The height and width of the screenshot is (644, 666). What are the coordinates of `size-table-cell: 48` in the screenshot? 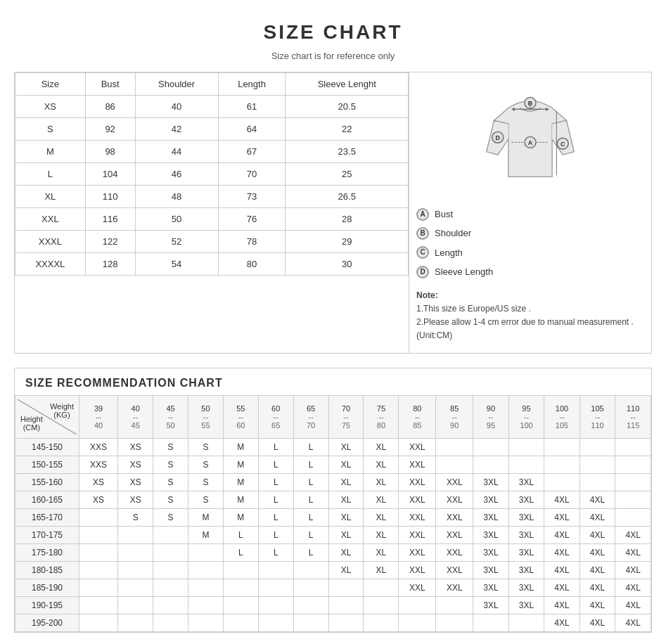 It's located at (177, 197).